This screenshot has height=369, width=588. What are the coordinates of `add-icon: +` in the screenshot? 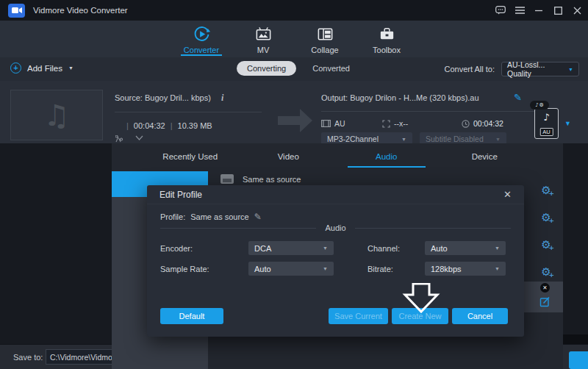 It's located at (16, 68).